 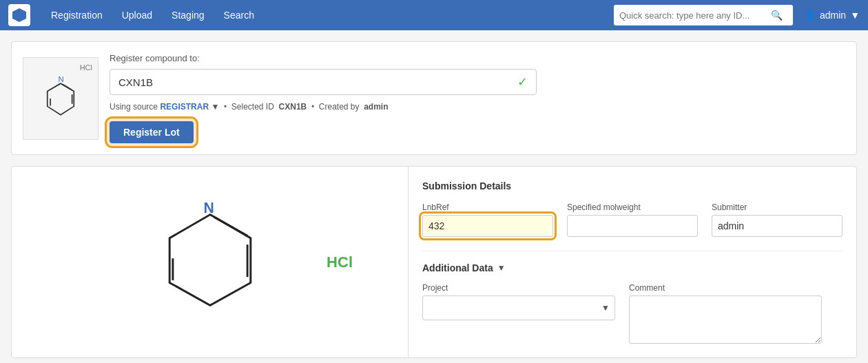 I want to click on navbar: Registration Upload Staging Search 🔍 👤 a…, so click(x=434, y=15).